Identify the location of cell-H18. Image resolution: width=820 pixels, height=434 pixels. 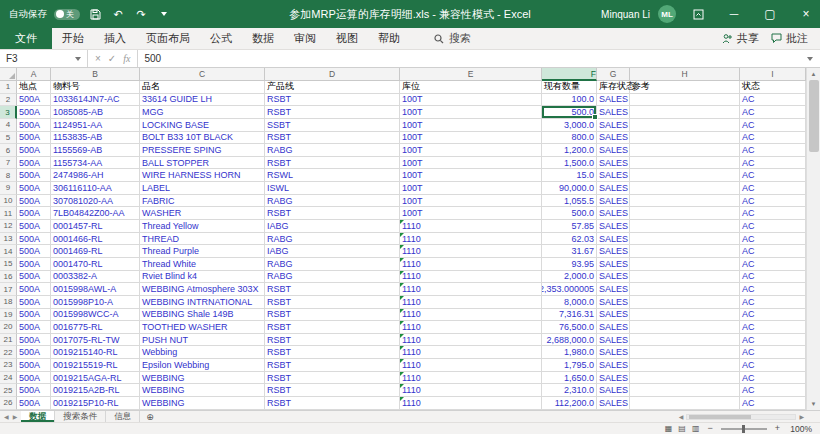
(685, 302).